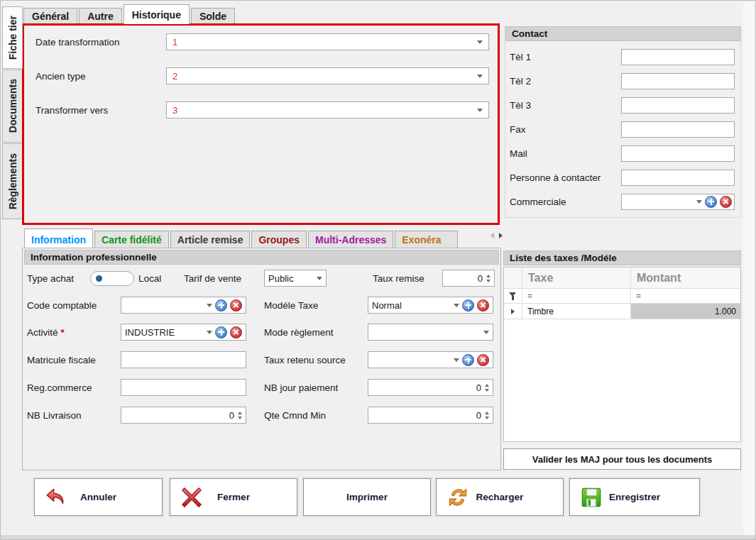 The height and width of the screenshot is (540, 756). Describe the element at coordinates (686, 278) in the screenshot. I see `column-header-montant: Montant` at that location.